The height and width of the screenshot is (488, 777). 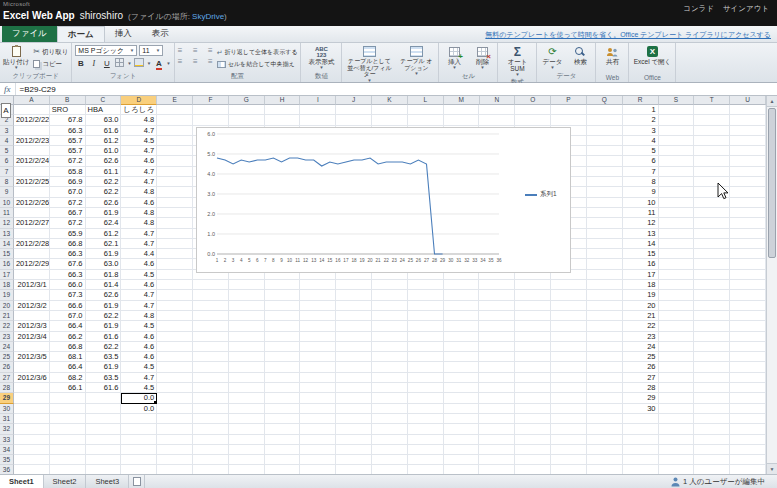 What do you see at coordinates (139, 470) in the screenshot?
I see `cell-d36` at bounding box center [139, 470].